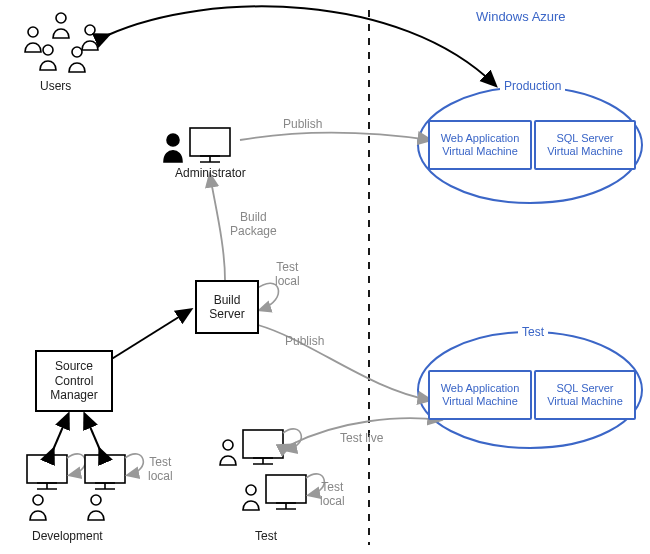 The width and height of the screenshot is (650, 554). Describe the element at coordinates (218, 228) in the screenshot. I see `build-package-arrow` at that location.